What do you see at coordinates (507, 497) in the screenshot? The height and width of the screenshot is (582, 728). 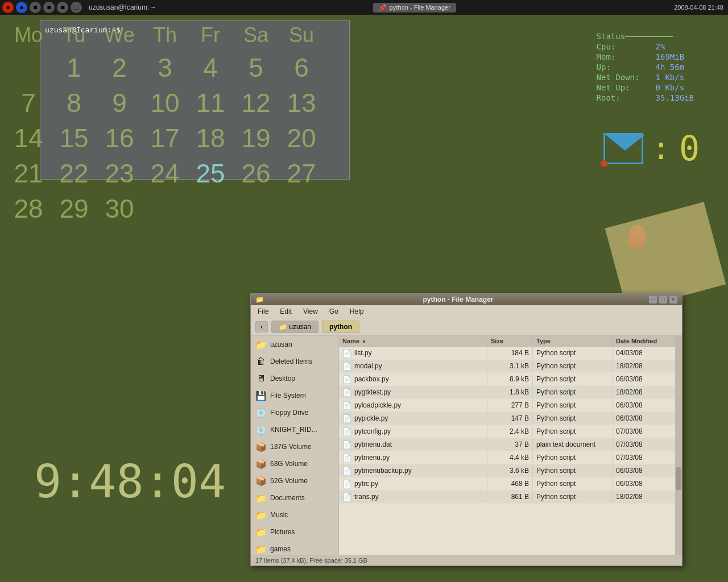 I see `table-row: 📄trans.py 861 B Python script 18/02/08` at bounding box center [507, 497].